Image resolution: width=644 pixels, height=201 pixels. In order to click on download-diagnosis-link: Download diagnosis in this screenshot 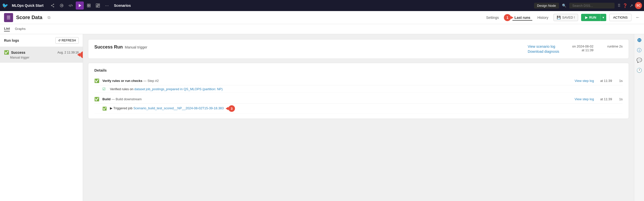, I will do `click(543, 52)`.